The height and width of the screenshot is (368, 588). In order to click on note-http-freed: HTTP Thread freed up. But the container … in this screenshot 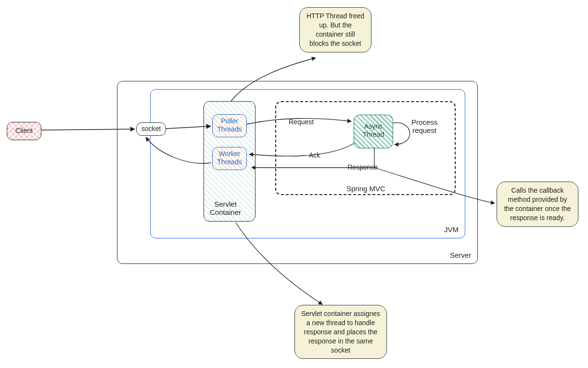, I will do `click(335, 30)`.